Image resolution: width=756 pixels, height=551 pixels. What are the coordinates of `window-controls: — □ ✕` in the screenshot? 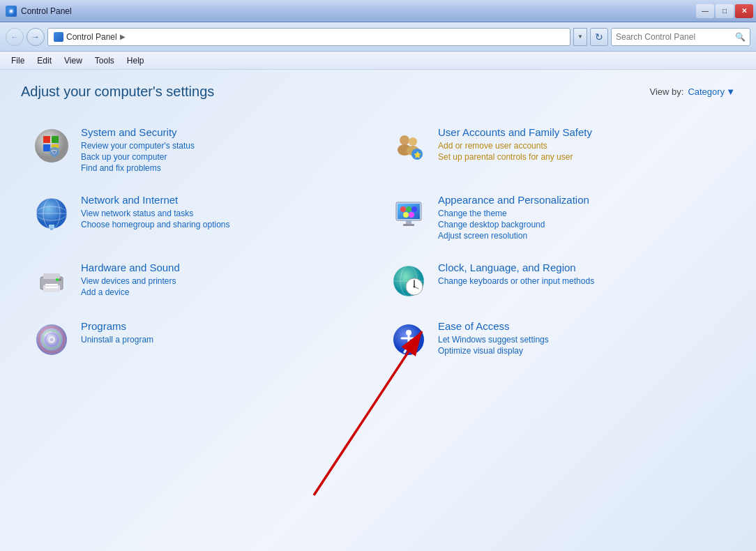 It's located at (725, 11).